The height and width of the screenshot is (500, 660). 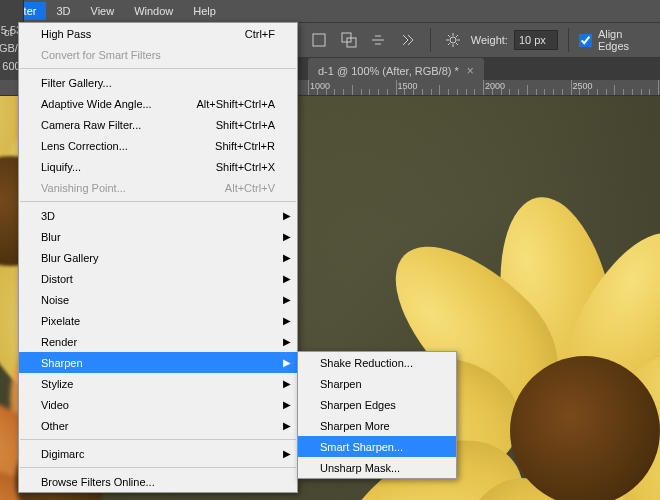 What do you see at coordinates (158, 454) in the screenshot?
I see `menu-item-digimarc: Digimarc▶` at bounding box center [158, 454].